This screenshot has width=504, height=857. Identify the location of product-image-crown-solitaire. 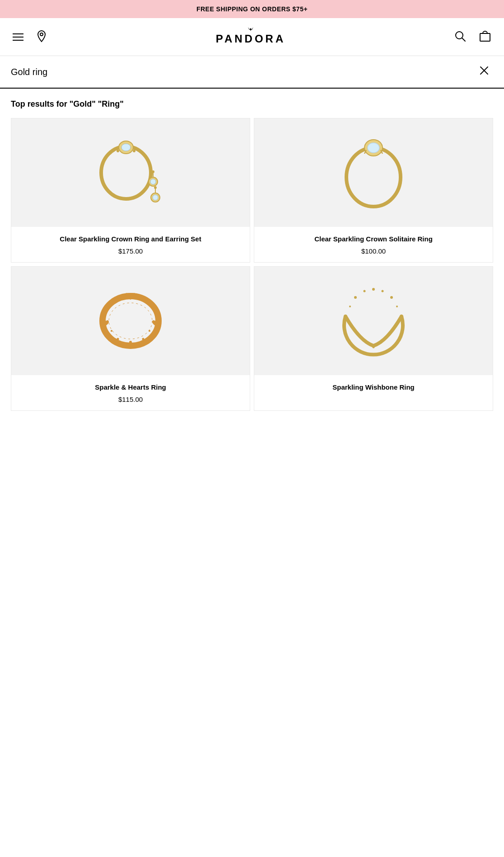
(373, 173).